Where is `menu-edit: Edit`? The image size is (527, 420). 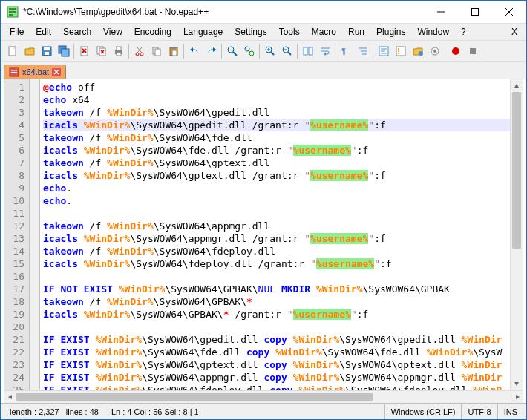 menu-edit: Edit is located at coordinates (43, 32).